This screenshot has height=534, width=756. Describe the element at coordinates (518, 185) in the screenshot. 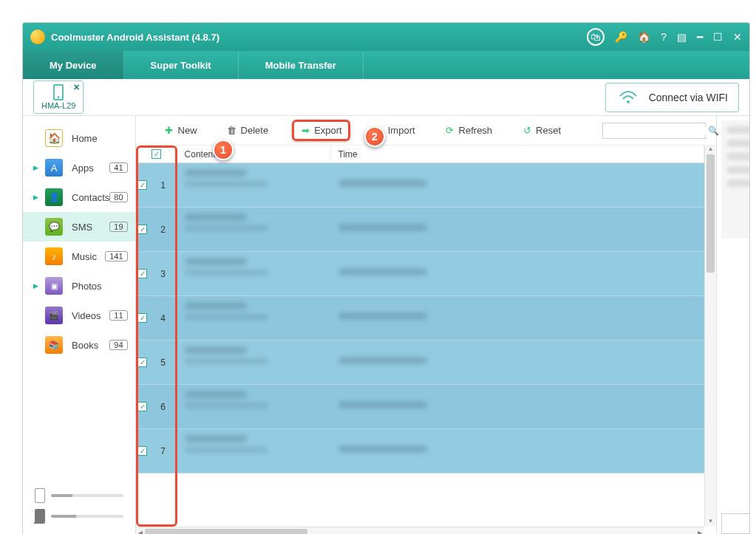

I see `row-time` at that location.